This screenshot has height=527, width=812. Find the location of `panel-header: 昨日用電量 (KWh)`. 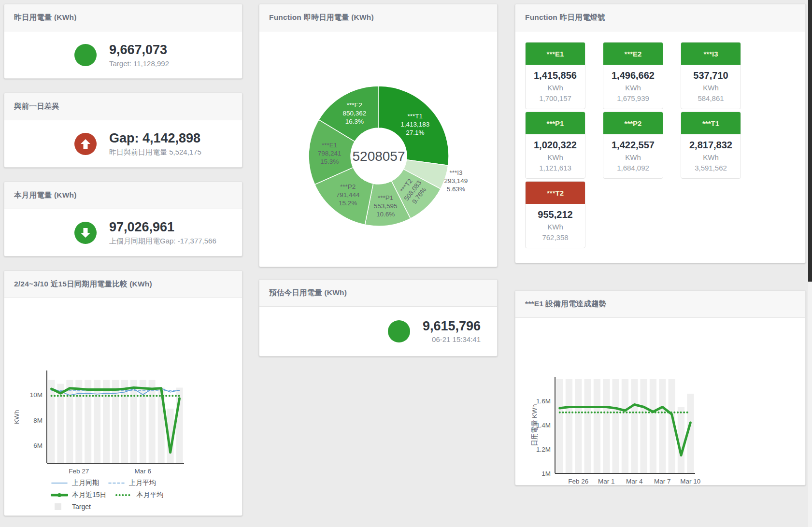

panel-header: 昨日用電量 (KWh) is located at coordinates (123, 18).